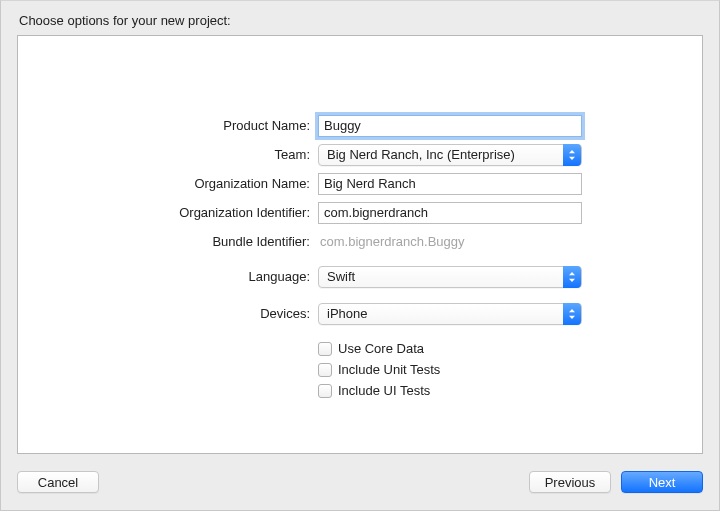 This screenshot has width=720, height=511. Describe the element at coordinates (325, 370) in the screenshot. I see `unit-tests-checkbox` at that location.